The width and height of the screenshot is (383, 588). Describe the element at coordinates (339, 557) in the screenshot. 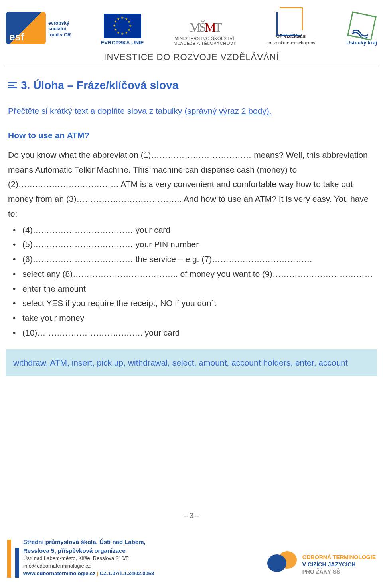

I see `footer-right-l1: ODBORNÁ TERMINOLOGIE` at that location.